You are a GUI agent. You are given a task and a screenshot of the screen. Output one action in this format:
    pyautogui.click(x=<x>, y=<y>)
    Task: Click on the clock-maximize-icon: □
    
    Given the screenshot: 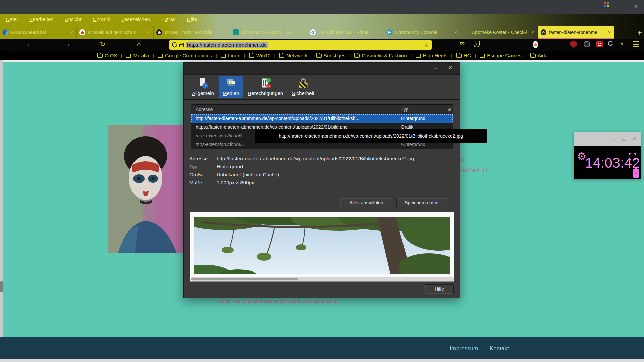 What is the action you would take?
    pyautogui.click(x=624, y=139)
    